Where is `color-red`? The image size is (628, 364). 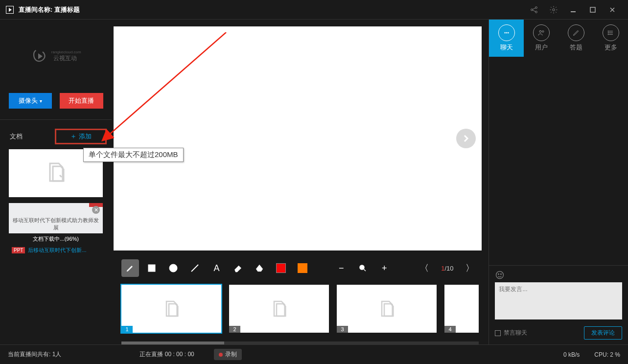
color-red is located at coordinates (281, 268).